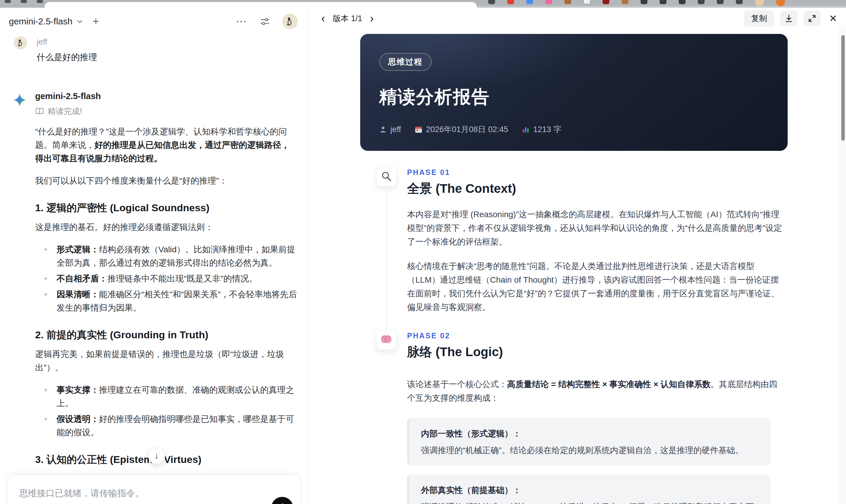 This screenshot has height=504, width=846. I want to click on previous-version-button: ‹, so click(323, 18).